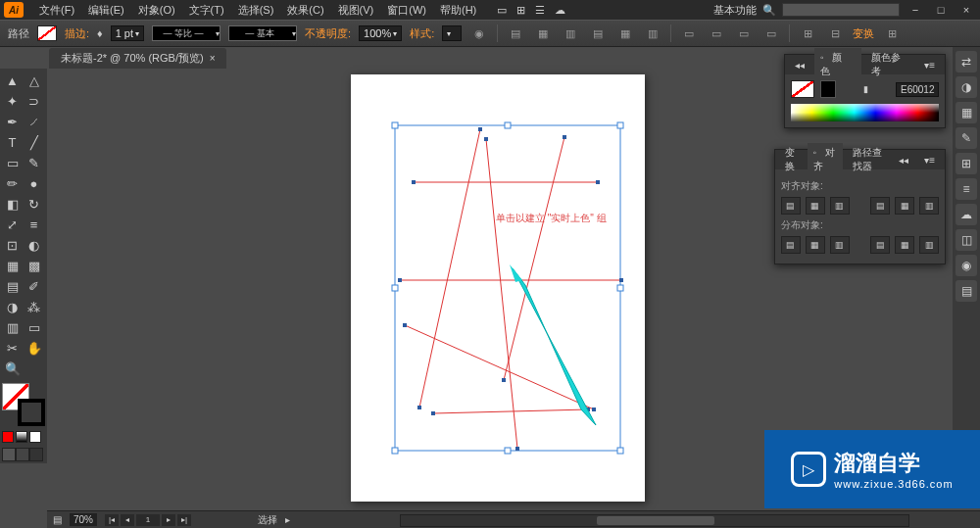 This screenshot has width=980, height=528. I want to click on menu-object: 对象(O), so click(157, 10).